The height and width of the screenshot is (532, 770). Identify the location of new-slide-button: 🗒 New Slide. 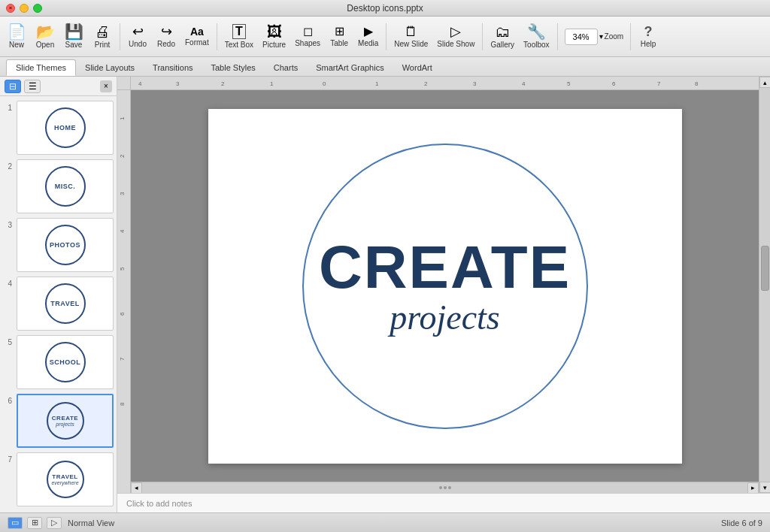
(411, 37).